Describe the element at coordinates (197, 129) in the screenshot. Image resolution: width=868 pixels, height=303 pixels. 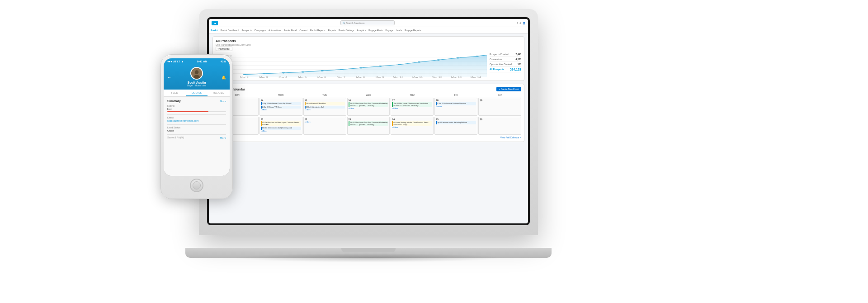
I see `field-lead-status: Lead Status Open` at that location.